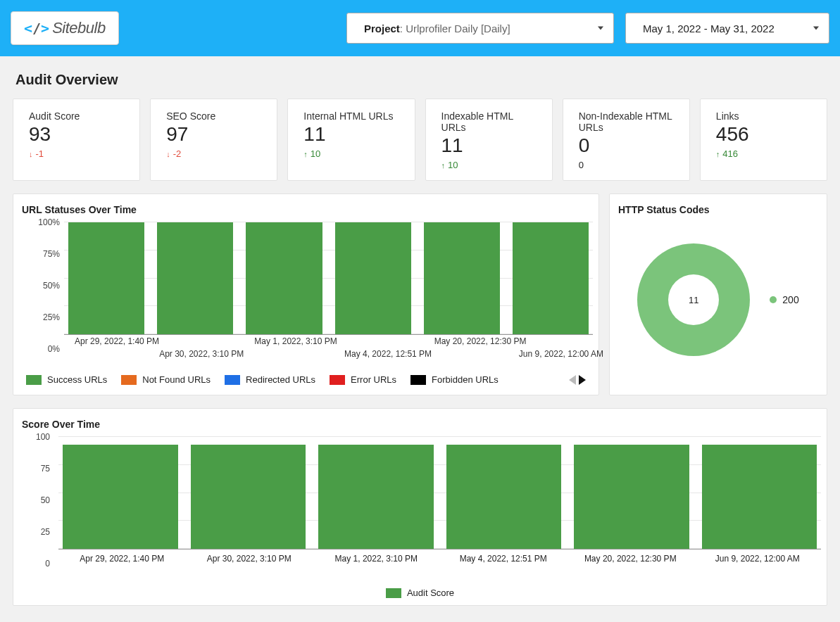  Describe the element at coordinates (76, 134) in the screenshot. I see `card-value: 93` at that location.